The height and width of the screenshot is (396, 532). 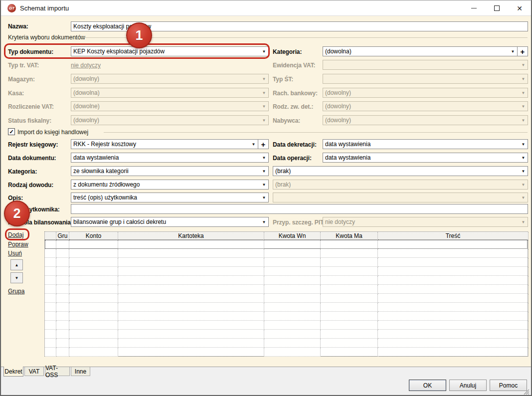 What do you see at coordinates (170, 144) in the screenshot?
I see `rejestr-ksiegowy-combobox: RKK - Rejestr kosztowy ▼ +` at bounding box center [170, 144].